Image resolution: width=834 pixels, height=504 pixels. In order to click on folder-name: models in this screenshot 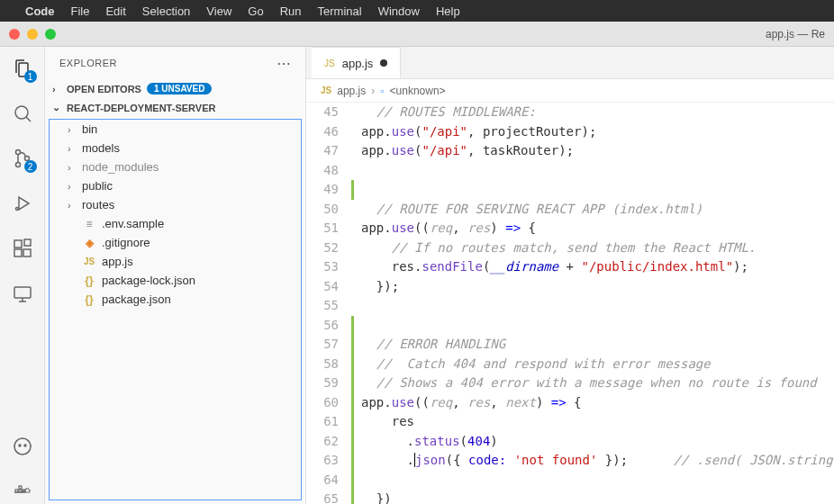, I will do `click(101, 148)`.